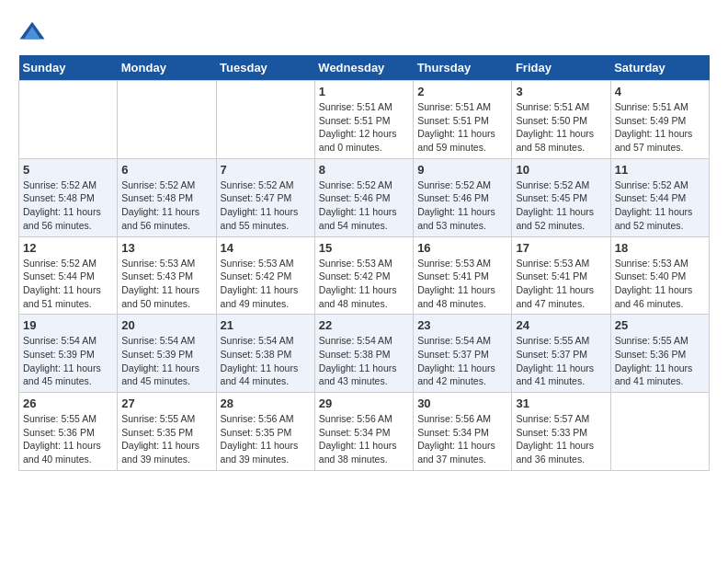 Image resolution: width=728 pixels, height=563 pixels. I want to click on calendar-day-cell: 28Sunrise: 5:56 AM Sunset: 5:35 PM Dayli…, so click(265, 432).